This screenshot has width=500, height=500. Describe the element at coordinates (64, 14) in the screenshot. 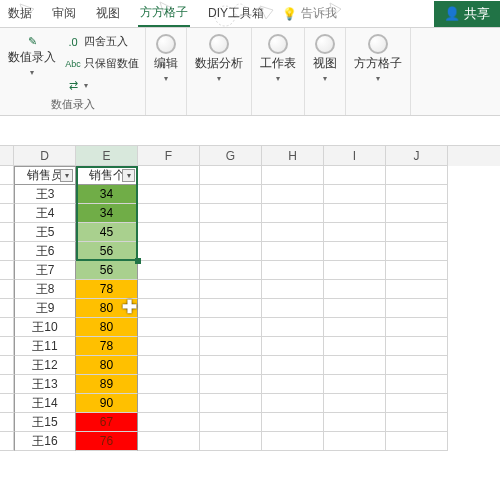

I see `tab-review: 审阅` at that location.